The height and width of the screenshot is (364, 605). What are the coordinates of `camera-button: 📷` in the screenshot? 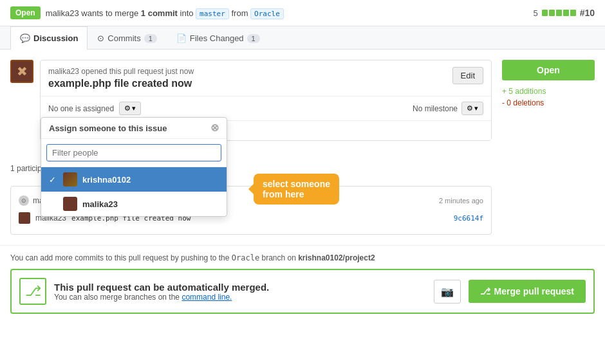 It's located at (447, 292).